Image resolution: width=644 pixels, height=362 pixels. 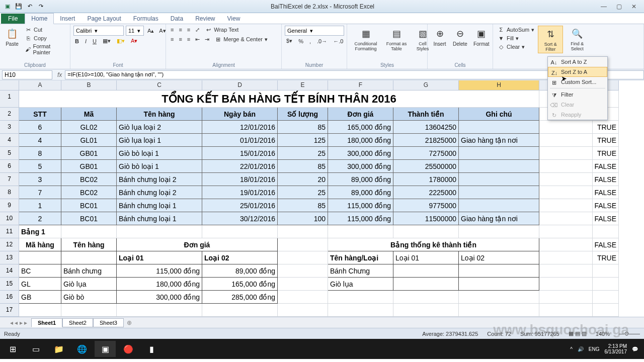 I want to click on row-header: 2, so click(x=10, y=114).